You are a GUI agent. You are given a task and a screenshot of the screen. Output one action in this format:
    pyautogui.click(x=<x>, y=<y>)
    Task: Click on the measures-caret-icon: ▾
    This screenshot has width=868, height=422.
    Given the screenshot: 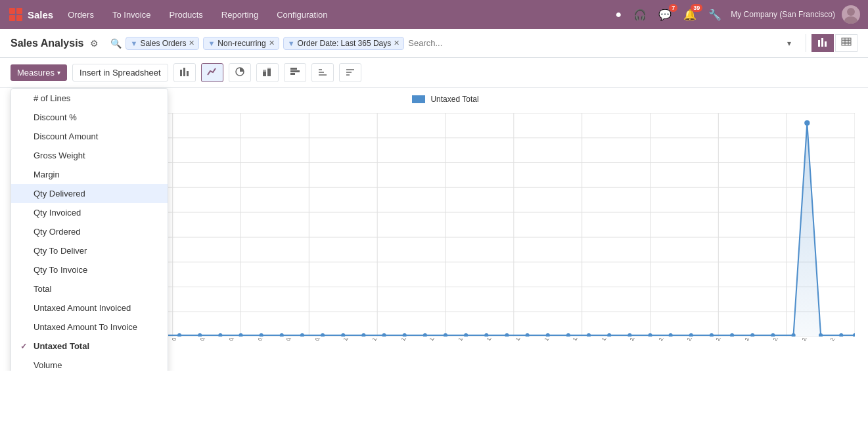 What is the action you would take?
    pyautogui.click(x=59, y=72)
    